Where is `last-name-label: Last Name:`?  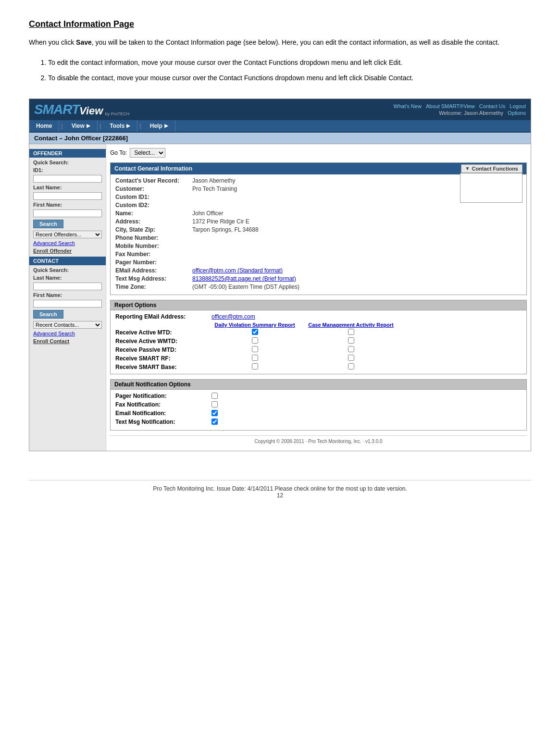
last-name-label: Last Name: is located at coordinates (67, 187).